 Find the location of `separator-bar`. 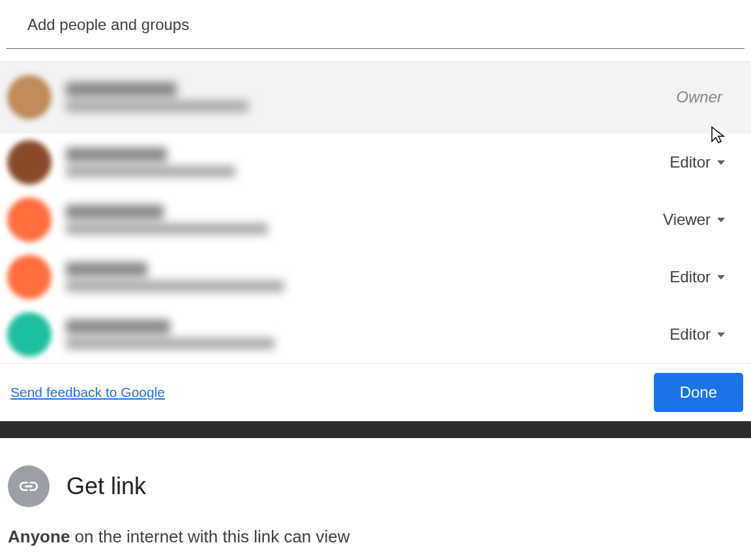

separator-bar is located at coordinates (376, 430).